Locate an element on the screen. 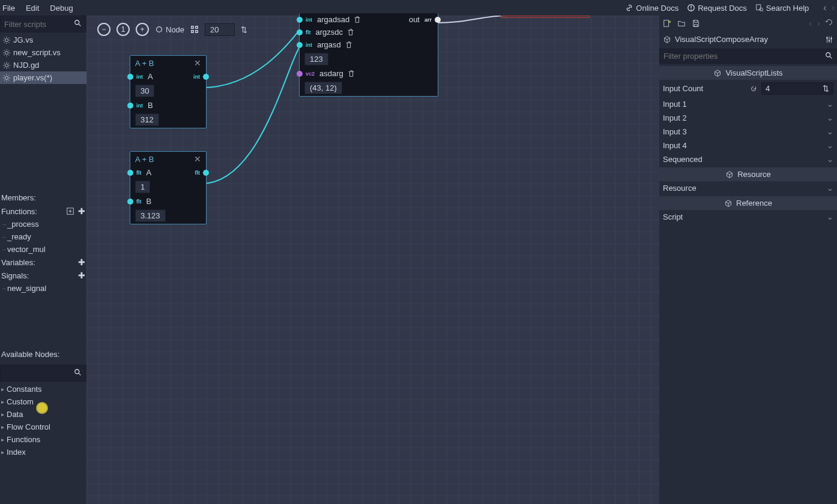 The width and height of the screenshot is (837, 504). param-value: 123 is located at coordinates (316, 59).